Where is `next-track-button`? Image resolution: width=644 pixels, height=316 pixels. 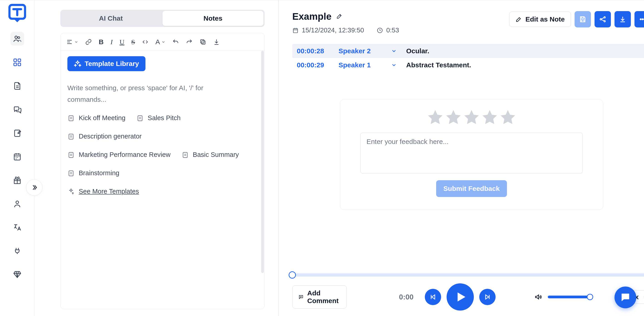
next-track-button is located at coordinates (488, 297).